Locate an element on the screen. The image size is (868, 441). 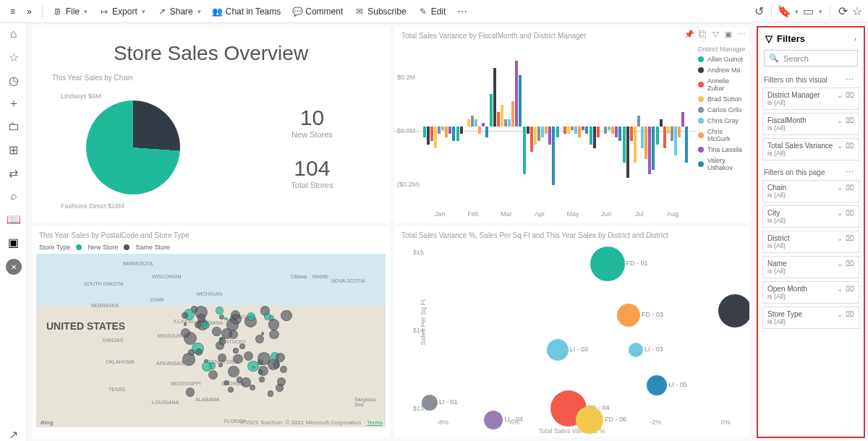
filter-icon: ▽ is located at coordinates (715, 34).